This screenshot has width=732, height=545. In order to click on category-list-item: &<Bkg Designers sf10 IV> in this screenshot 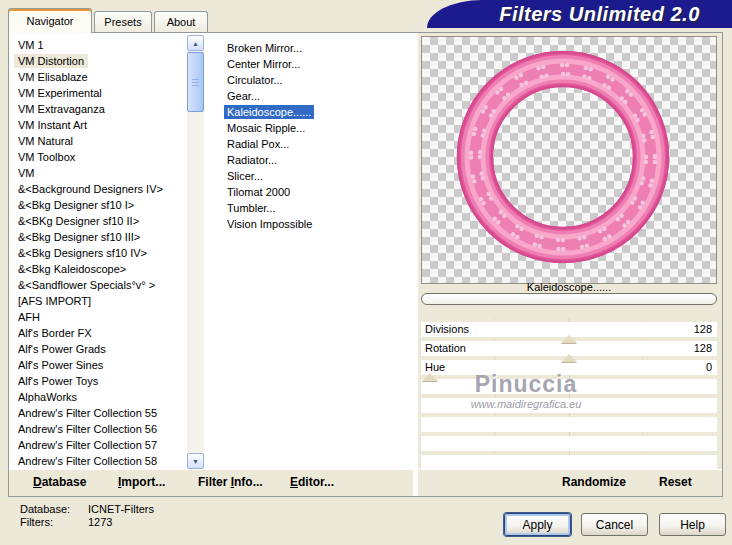, I will do `click(99, 253)`.